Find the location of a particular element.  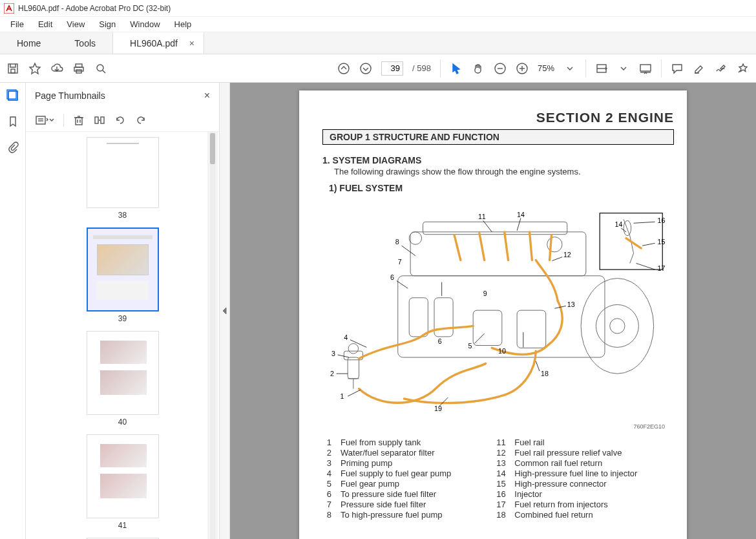

svg-text: 15 is located at coordinates (661, 242).